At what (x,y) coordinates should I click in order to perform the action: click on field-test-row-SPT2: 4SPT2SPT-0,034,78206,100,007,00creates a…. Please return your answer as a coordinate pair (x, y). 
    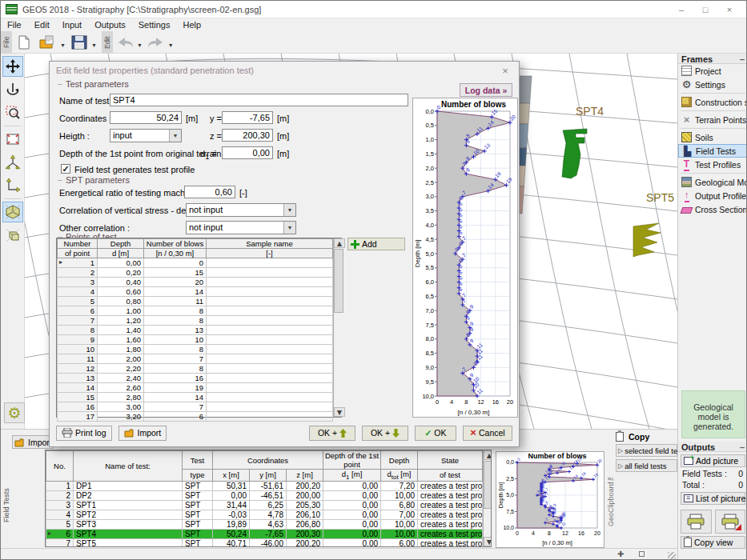
    Looking at the image, I should click on (264, 514).